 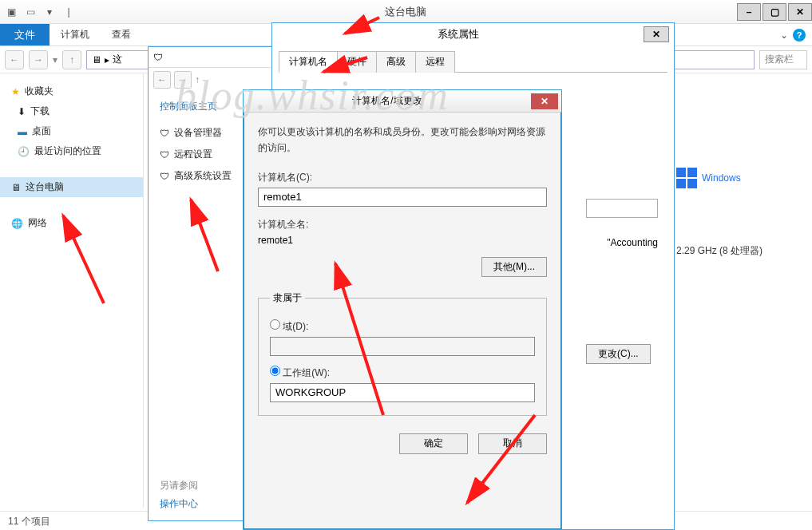 I want to click on ok-button: 确定, so click(x=434, y=444).